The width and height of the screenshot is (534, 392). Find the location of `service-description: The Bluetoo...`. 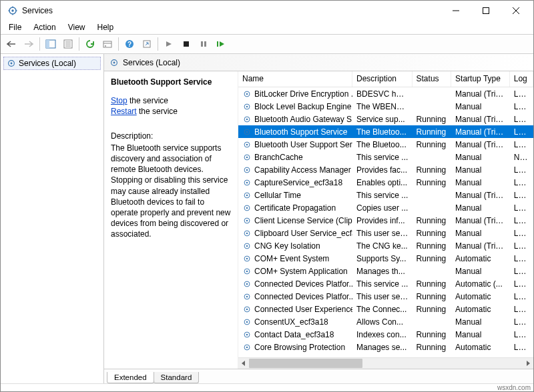

service-description: The Bluetoo... is located at coordinates (382, 145).